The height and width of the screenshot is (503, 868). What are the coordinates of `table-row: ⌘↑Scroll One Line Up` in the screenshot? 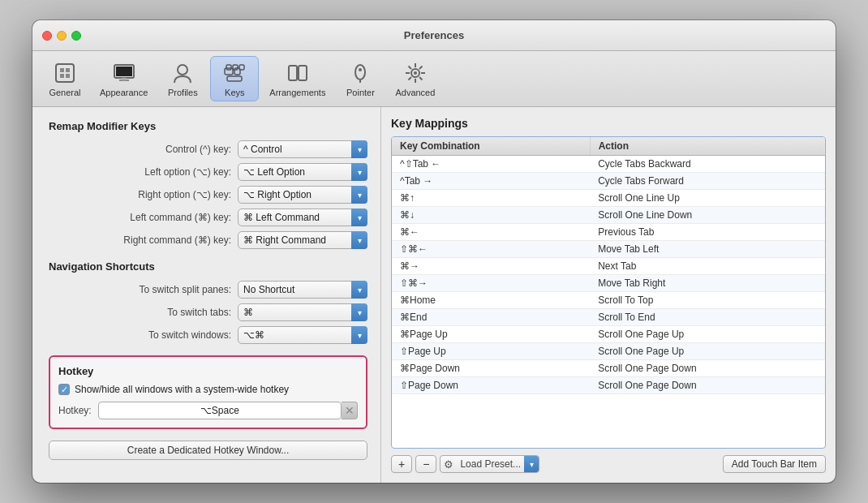 It's located at (608, 198).